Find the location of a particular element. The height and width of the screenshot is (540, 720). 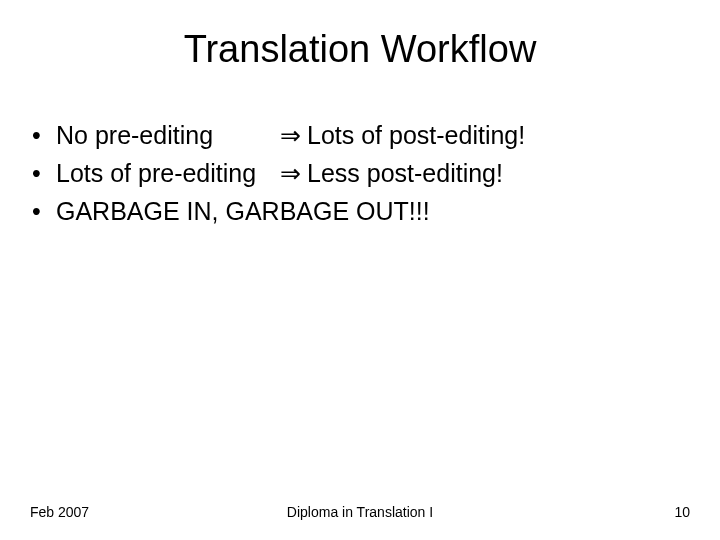

slide-title: Translation Workflow is located at coordinates (360, 36).